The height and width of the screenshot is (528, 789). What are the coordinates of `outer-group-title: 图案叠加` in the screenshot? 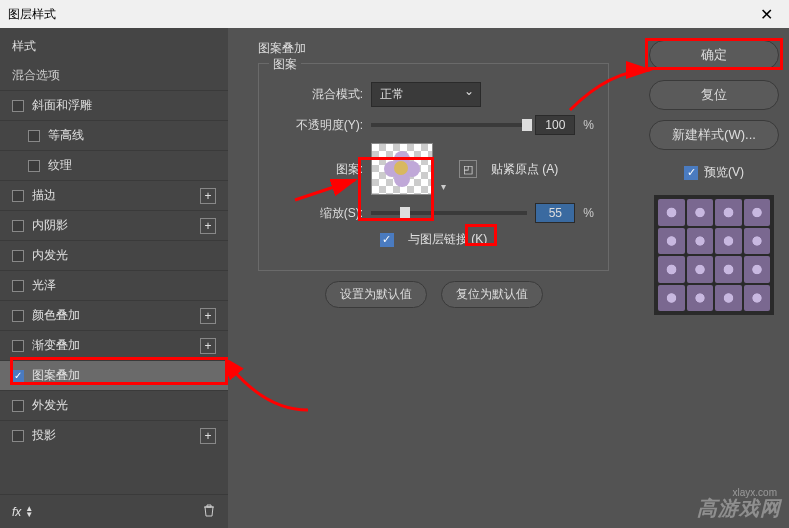 It's located at (434, 48).